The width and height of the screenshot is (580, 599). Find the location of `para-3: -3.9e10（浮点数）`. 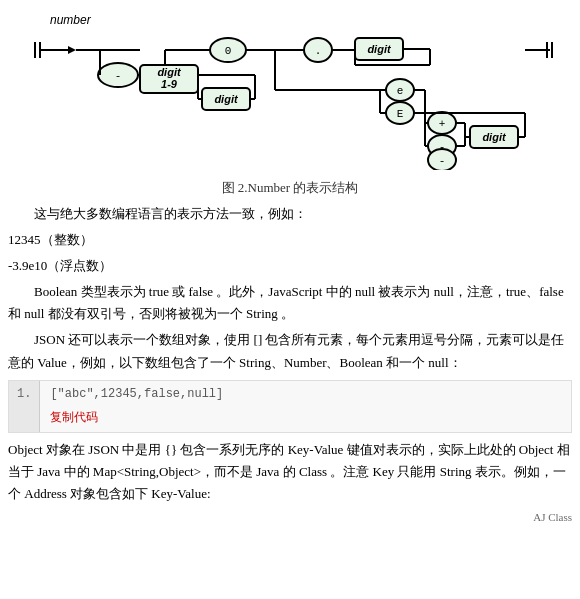

para-3: -3.9e10（浮点数） is located at coordinates (290, 266).